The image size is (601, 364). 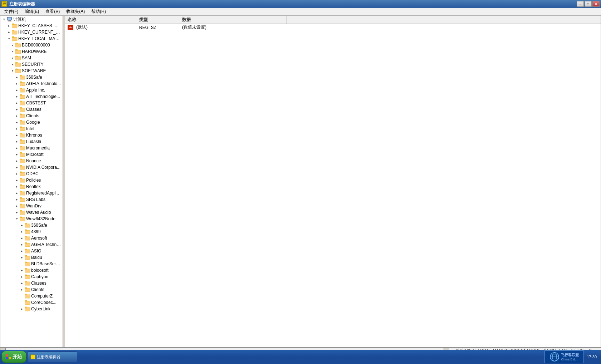 What do you see at coordinates (75, 11) in the screenshot?
I see `menu-favorites: 收藏夹(A)` at bounding box center [75, 11].